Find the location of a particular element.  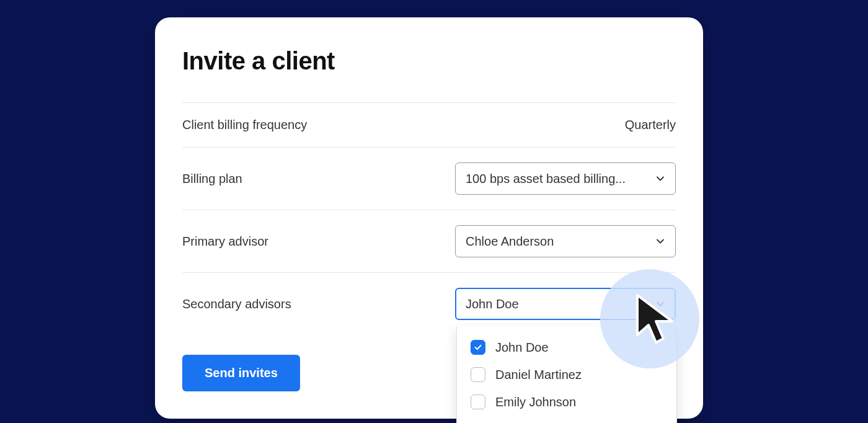

select-billing-plan-value: 100 bps asset based billing... is located at coordinates (546, 179).